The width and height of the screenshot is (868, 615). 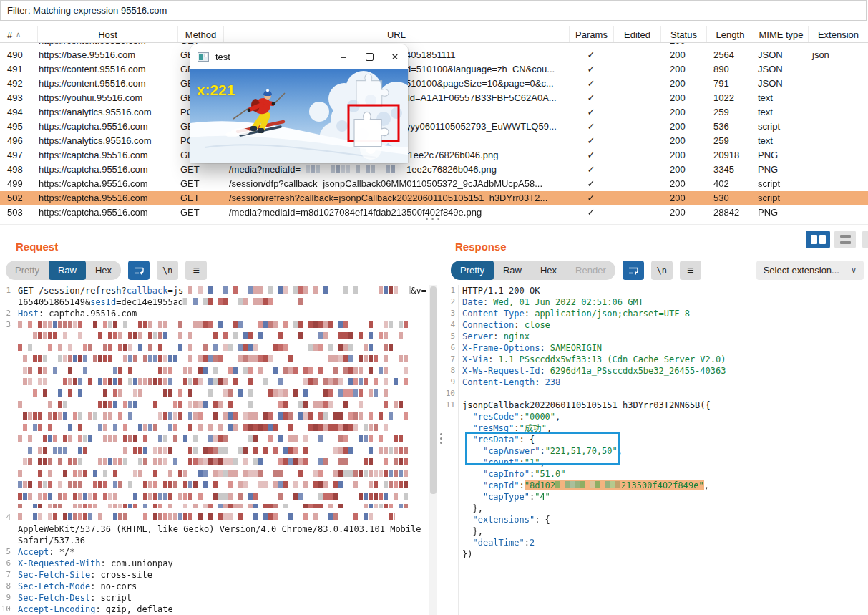 What do you see at coordinates (434, 69) in the screenshot?
I see `table-row: 491https://content.95516.comGETd=510100&…` at bounding box center [434, 69].